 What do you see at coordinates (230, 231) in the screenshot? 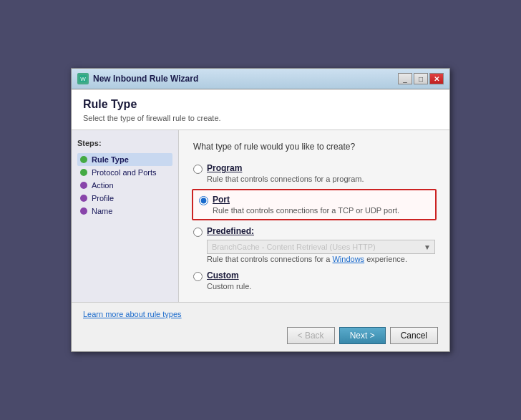
I see `option-predefined-label: Predefined:` at bounding box center [230, 231].